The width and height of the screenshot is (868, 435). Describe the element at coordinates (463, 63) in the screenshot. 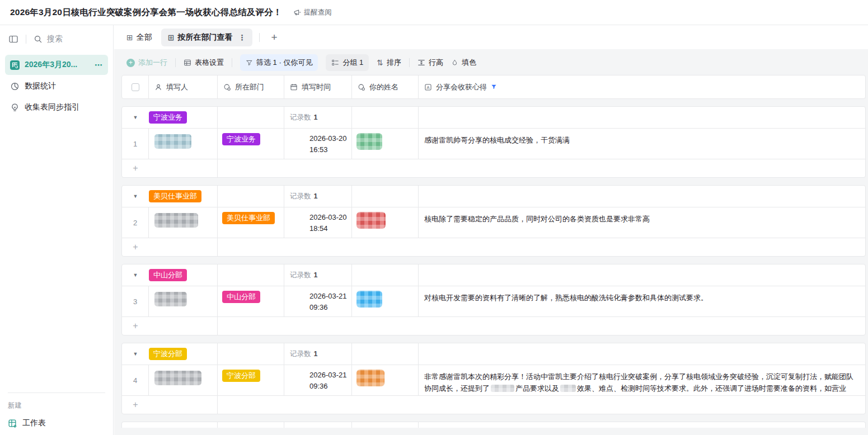

I see `fill-color-button: 填色` at that location.